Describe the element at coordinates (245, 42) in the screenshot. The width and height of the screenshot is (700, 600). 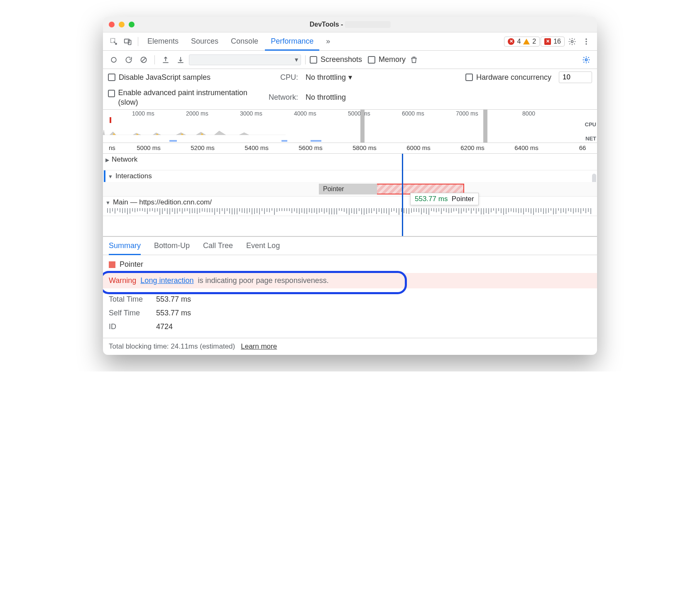
I see `tab-console: Console` at that location.